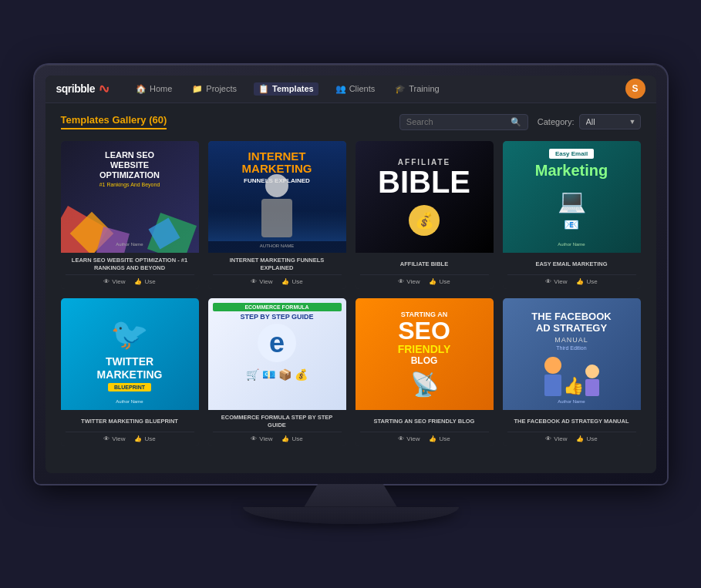 This screenshot has height=588, width=701. I want to click on template-thumb-learn-seo: LEARN SEOWEBSITEOPTIMIZATION #1 Rankings…, so click(130, 197).